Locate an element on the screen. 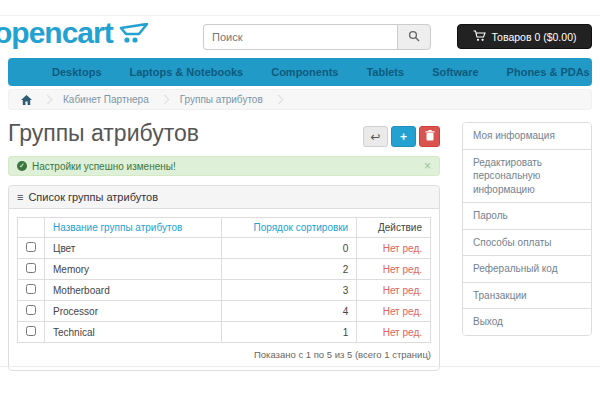 The height and width of the screenshot is (400, 600). group-name: Memory is located at coordinates (134, 270).